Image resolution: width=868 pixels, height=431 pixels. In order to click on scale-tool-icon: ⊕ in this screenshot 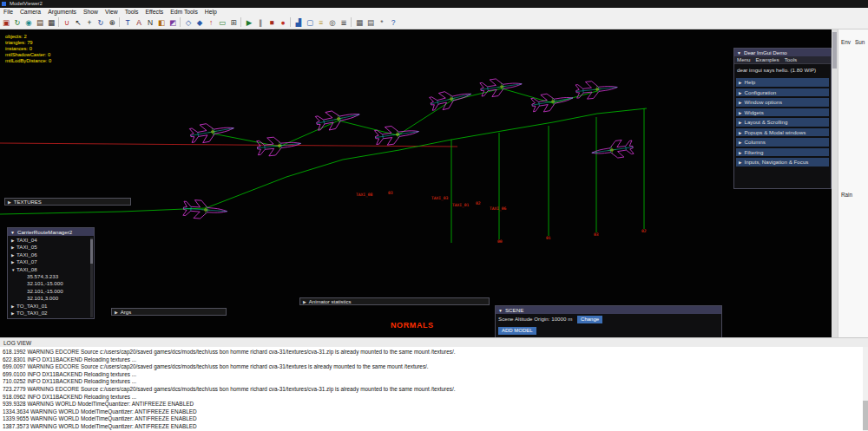, I will do `click(112, 23)`.